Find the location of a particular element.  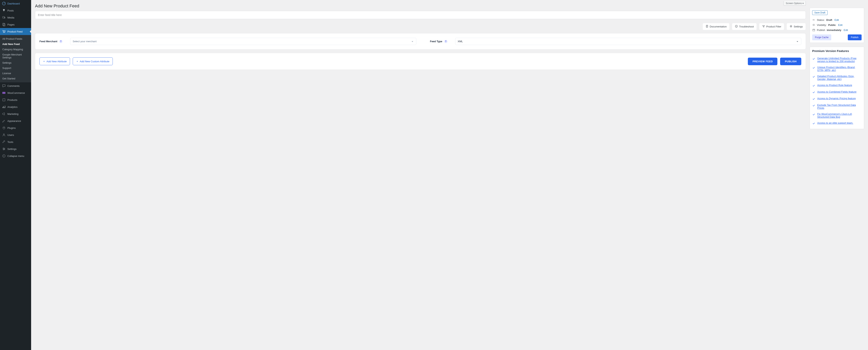

action-bar: Documentation Troubleshoot Product Filte… is located at coordinates (421, 26).